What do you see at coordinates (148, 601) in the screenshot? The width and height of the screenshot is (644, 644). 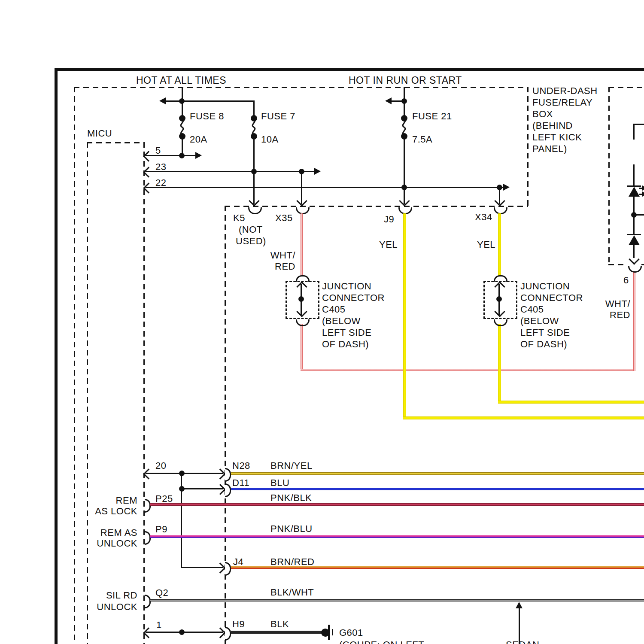 I see `connector-q2-terminal` at bounding box center [148, 601].